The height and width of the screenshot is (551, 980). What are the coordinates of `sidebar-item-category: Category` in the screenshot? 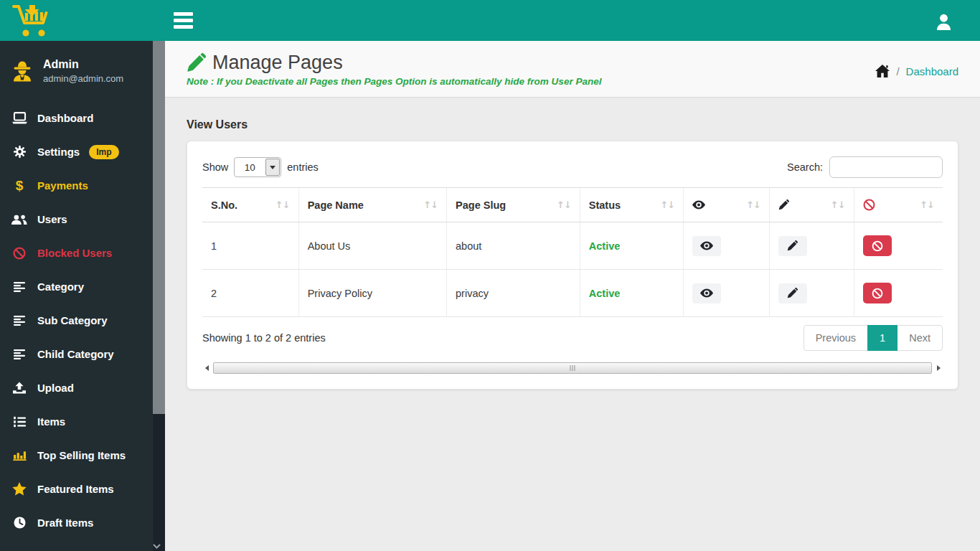 It's located at (76, 287).